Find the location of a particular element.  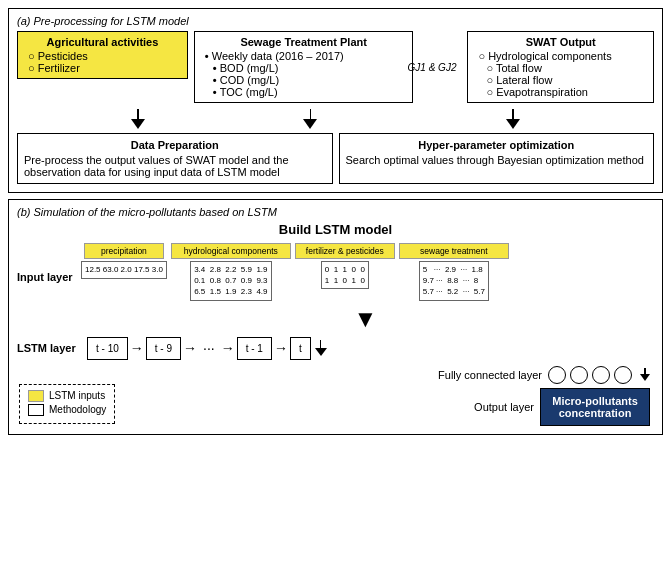

arrow-3-4: → is located at coordinates (281, 348).